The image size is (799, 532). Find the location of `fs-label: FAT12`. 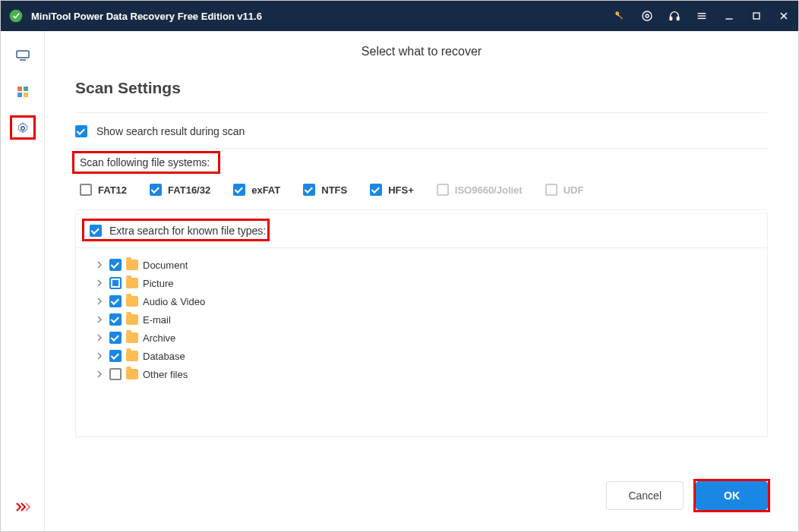

fs-label: FAT12 is located at coordinates (112, 190).